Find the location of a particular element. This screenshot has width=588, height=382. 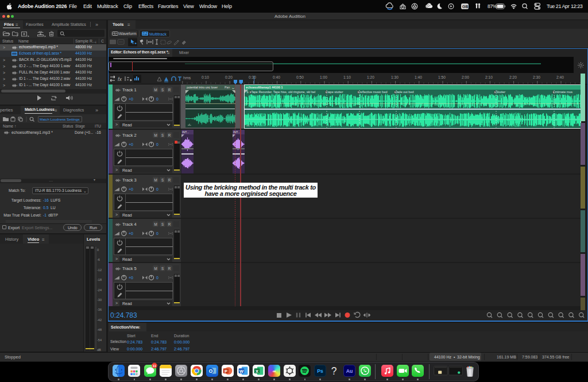

svg-text: P is located at coordinates (225, 371).